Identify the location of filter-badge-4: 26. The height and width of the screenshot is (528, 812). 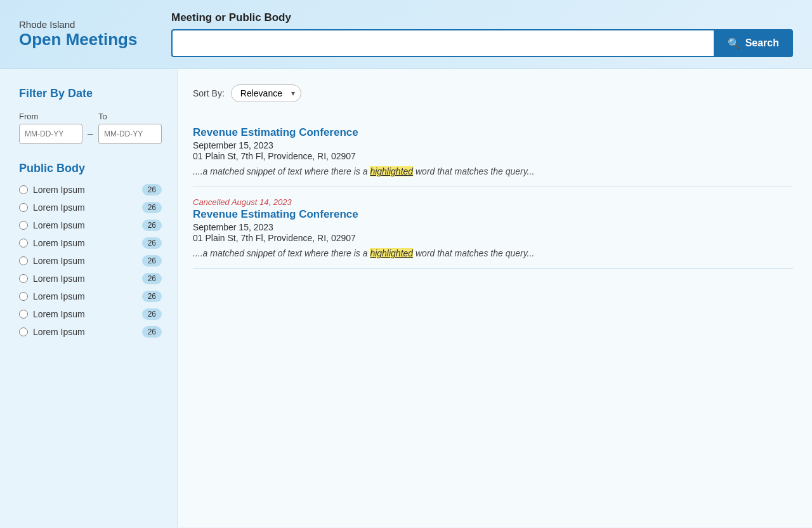
(152, 261).